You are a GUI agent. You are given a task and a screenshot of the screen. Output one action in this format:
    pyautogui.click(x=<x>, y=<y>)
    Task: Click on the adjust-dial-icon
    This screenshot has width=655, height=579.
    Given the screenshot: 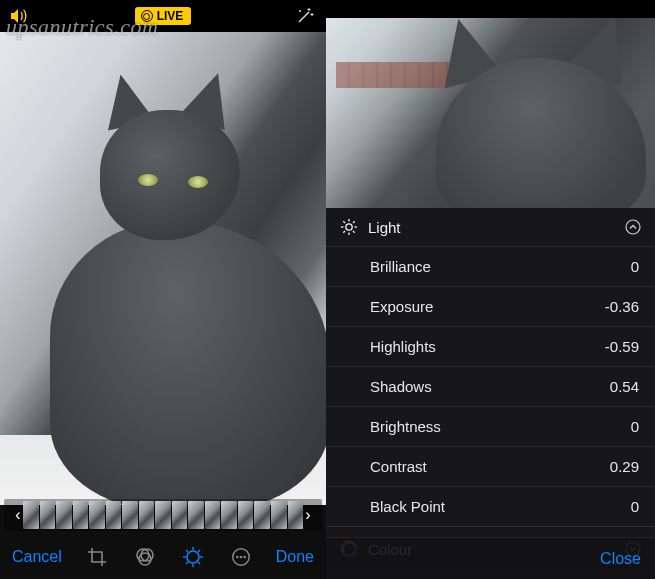 What is the action you would take?
    pyautogui.click(x=193, y=557)
    